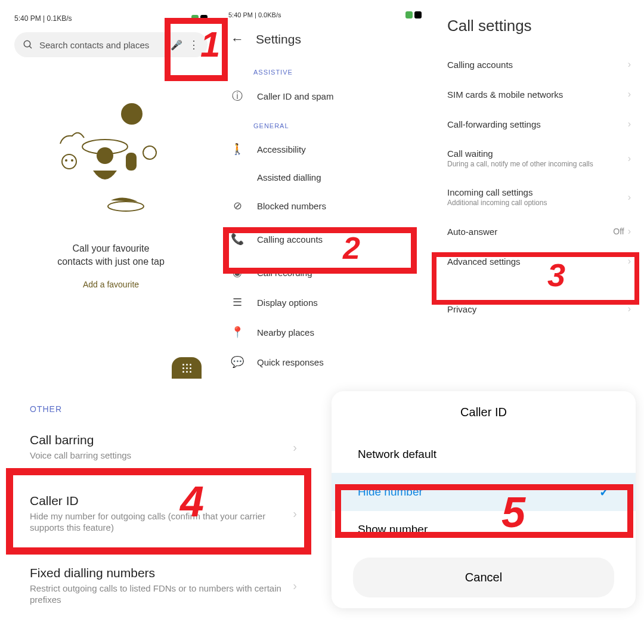 This screenshot has height=644, width=644. Describe the element at coordinates (287, 303) in the screenshot. I see `row-label: Display options` at that location.